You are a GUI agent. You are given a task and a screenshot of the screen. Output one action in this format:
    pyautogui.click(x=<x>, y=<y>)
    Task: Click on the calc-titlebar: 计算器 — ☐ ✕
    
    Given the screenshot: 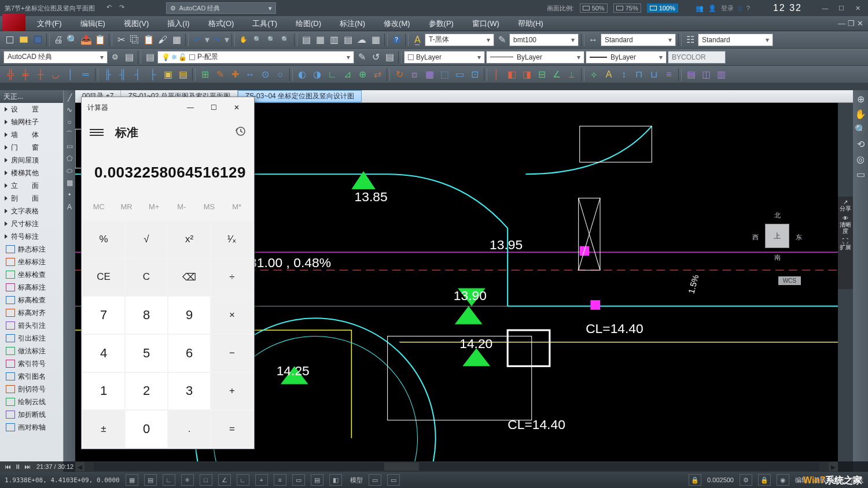 What is the action you would take?
    pyautogui.click(x=168, y=108)
    